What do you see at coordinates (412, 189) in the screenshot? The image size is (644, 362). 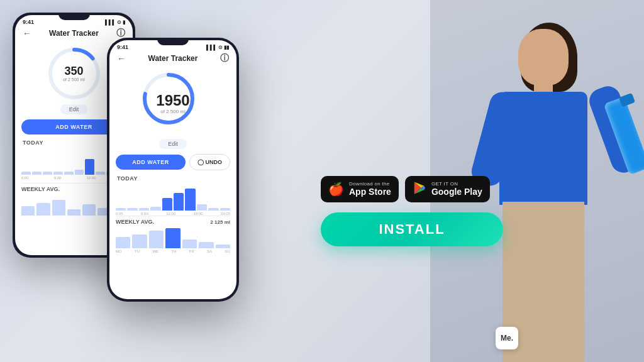 I see `store-buttons: 🍎 Download on the App Store GET IT ON Go…` at bounding box center [412, 189].